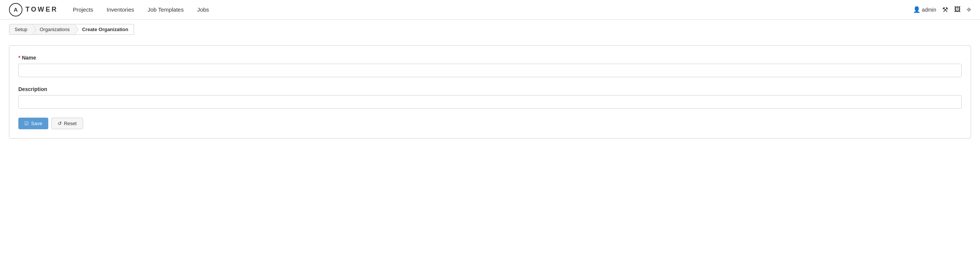  Describe the element at coordinates (493, 10) in the screenshot. I see `main-nav: Projects Inventories Job Templates Jobs` at that location.